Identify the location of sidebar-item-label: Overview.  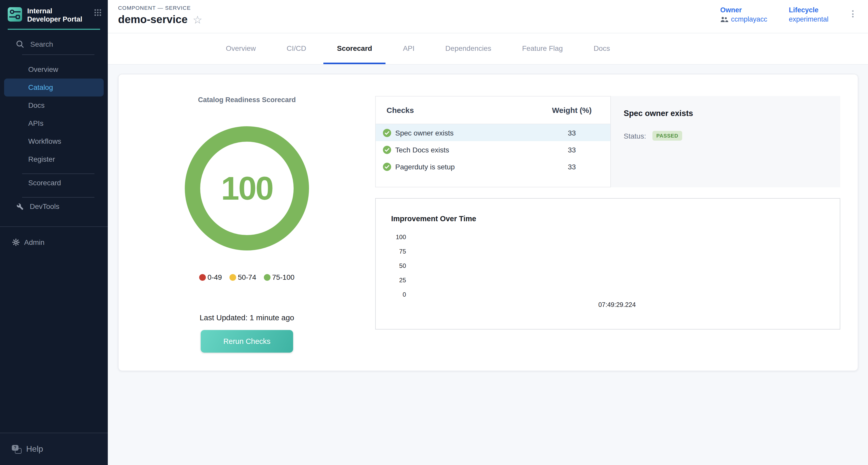
(43, 69).